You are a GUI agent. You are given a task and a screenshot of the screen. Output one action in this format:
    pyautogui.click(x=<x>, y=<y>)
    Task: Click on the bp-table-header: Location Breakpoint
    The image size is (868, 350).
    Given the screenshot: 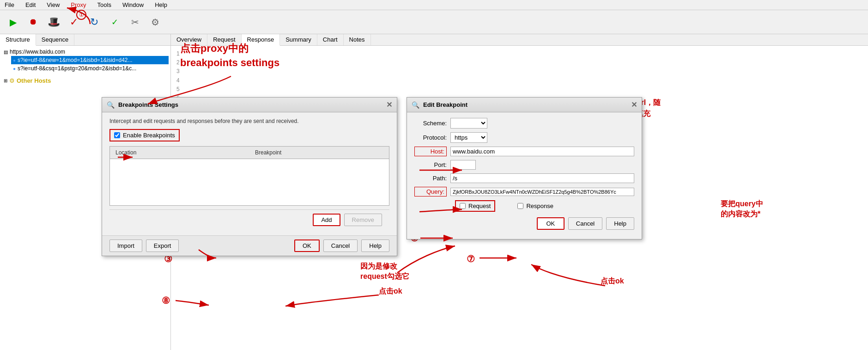 What is the action you would take?
    pyautogui.click(x=249, y=153)
    